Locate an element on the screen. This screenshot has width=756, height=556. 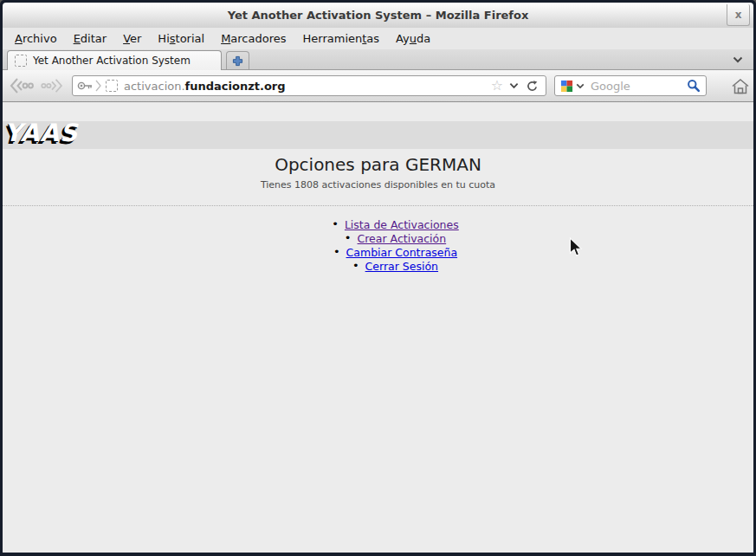
back-button is located at coordinates (22, 86).